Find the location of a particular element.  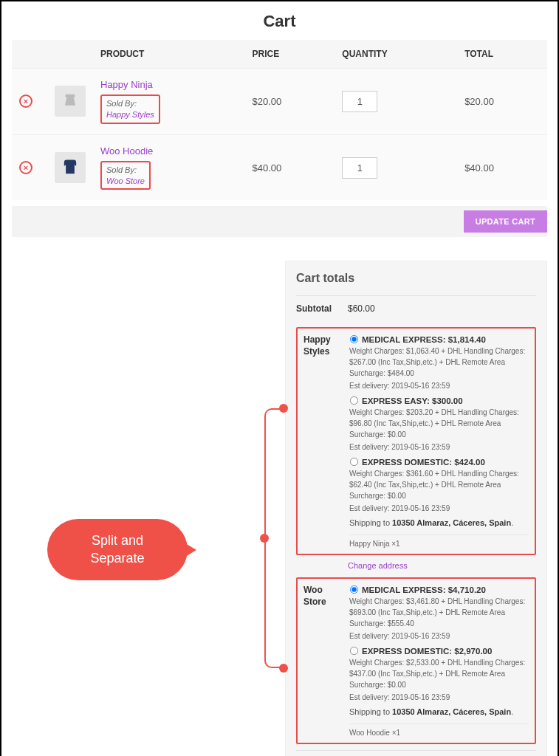

product-link: Happy Ninja is located at coordinates (127, 84).